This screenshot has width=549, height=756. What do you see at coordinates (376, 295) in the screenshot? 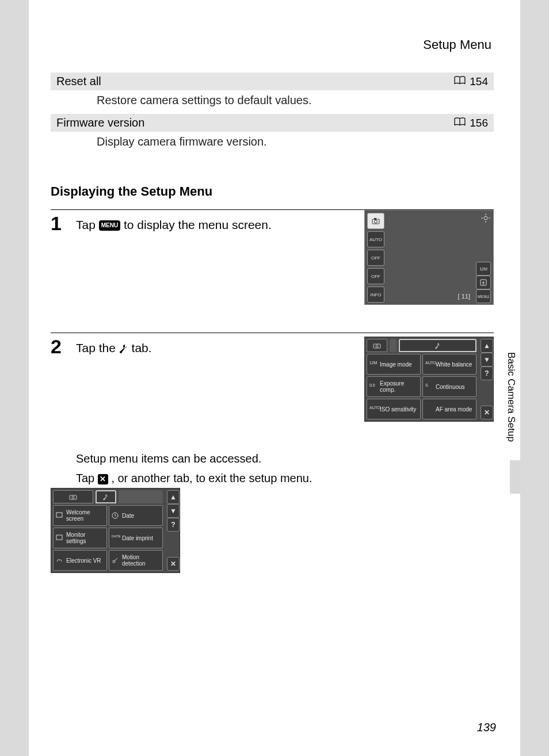
I see `info-icon: INFO` at bounding box center [376, 295].